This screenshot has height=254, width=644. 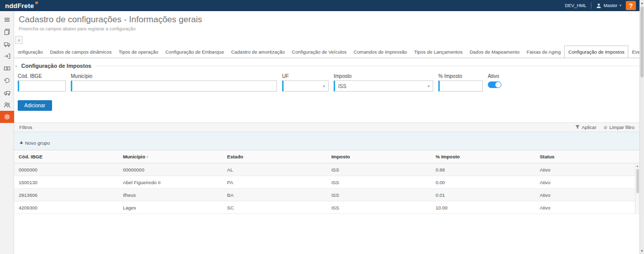 I want to click on table-row: 1500130 Abel Figueiredo II PA ISS 0.00 A…, so click(x=327, y=182).